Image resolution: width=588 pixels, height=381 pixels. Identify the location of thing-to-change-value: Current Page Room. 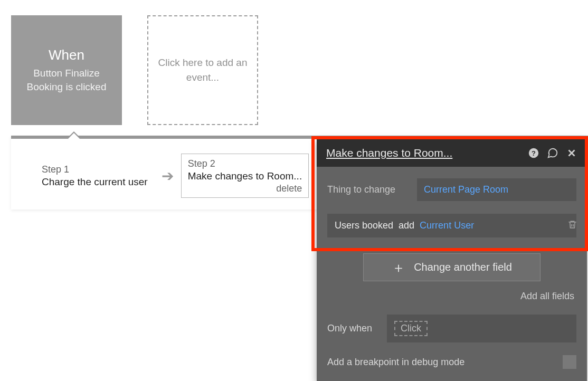
(497, 190).